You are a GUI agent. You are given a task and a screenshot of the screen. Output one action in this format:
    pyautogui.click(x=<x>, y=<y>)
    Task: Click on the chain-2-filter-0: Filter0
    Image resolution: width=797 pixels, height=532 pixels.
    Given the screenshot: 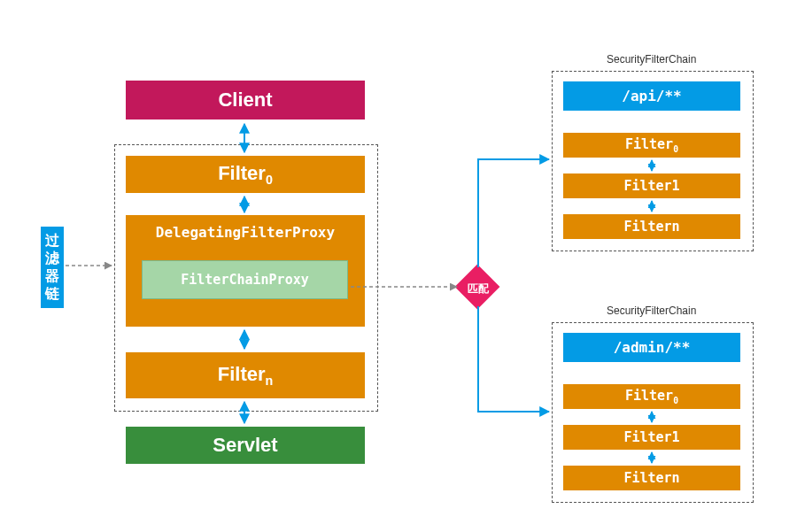 What is the action you would take?
    pyautogui.click(x=652, y=397)
    